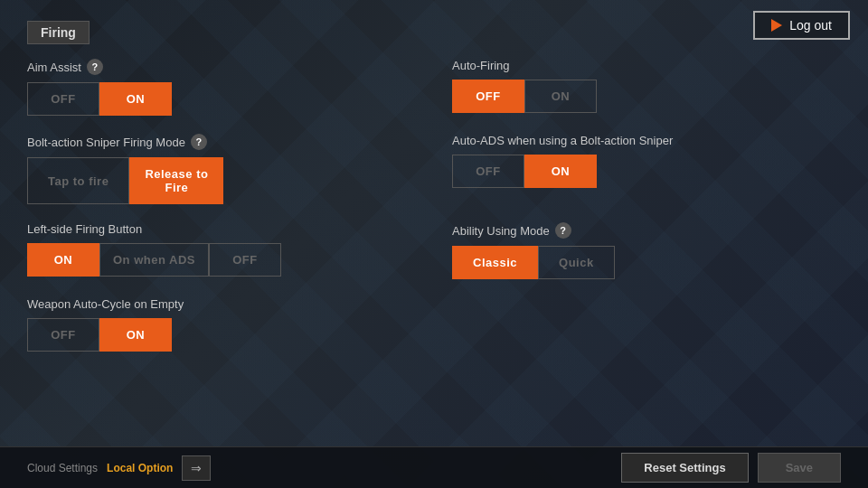 This screenshot has height=488, width=868. Describe the element at coordinates (646, 172) in the screenshot. I see `auto-ads-toggle-group: OFF ON` at that location.